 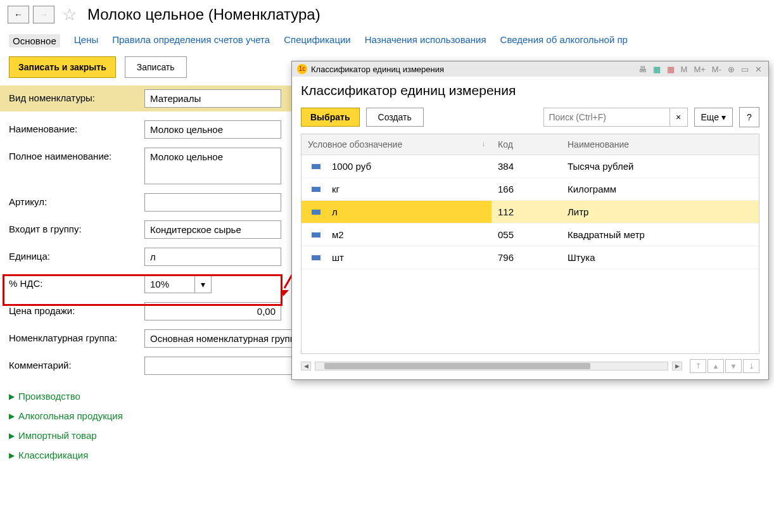 I want to click on modal-titlebar: 1c Классификатор единиц измерения 🖶 ▦ ▦ …, so click(x=530, y=69).